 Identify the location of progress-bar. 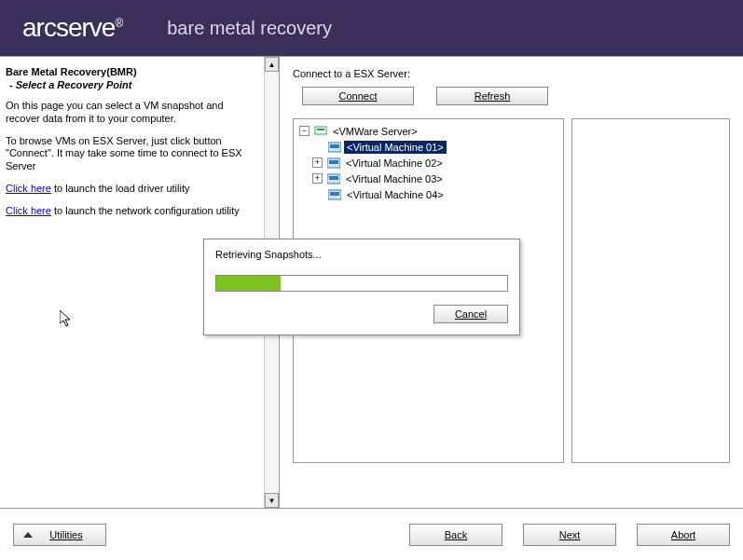
(362, 283).